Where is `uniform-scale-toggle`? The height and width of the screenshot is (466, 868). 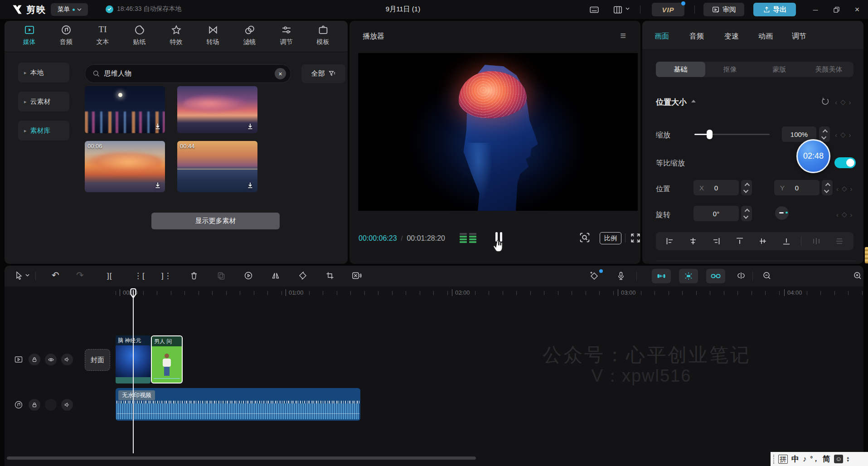 uniform-scale-toggle is located at coordinates (845, 163).